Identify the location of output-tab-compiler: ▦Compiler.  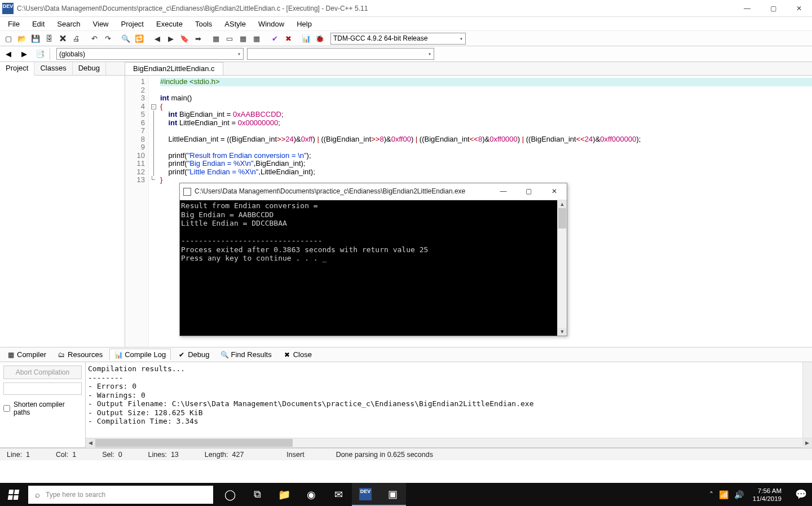
(27, 354).